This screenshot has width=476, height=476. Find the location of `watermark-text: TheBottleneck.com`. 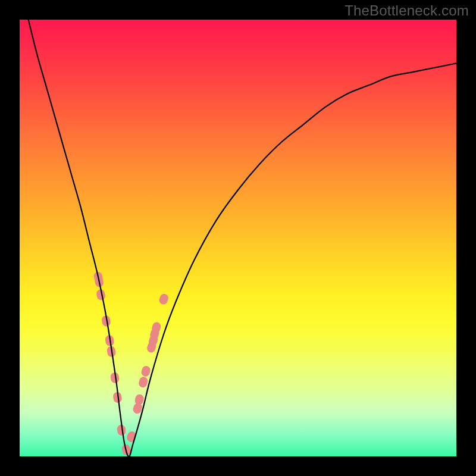

watermark-text: TheBottleneck.com is located at coordinates (407, 11).